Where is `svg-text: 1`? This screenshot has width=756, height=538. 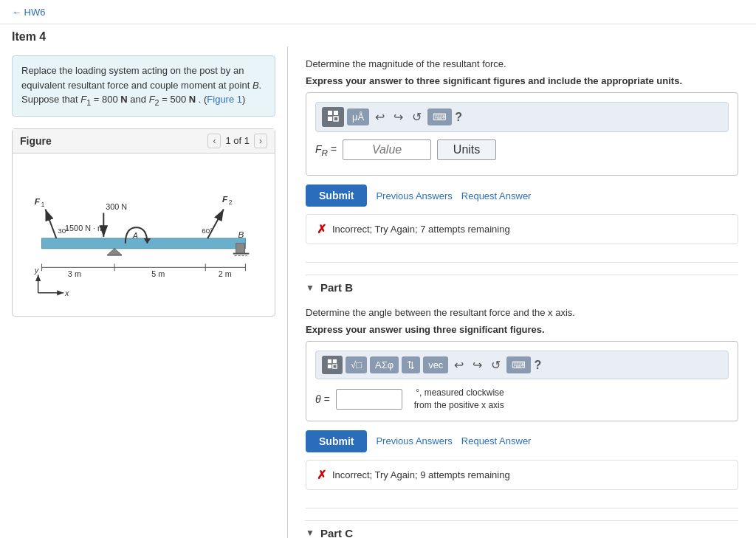
svg-text: 1 is located at coordinates (43, 204).